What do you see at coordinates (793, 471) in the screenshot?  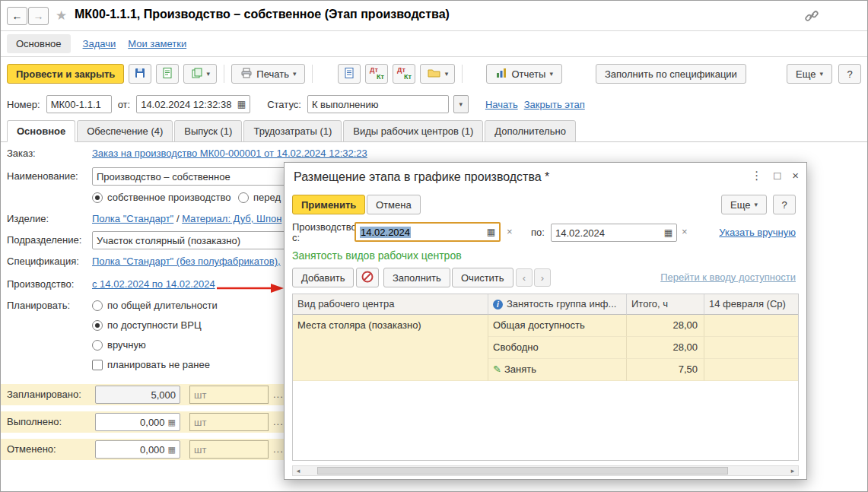 I see `scroll-right-icon: ▸` at bounding box center [793, 471].